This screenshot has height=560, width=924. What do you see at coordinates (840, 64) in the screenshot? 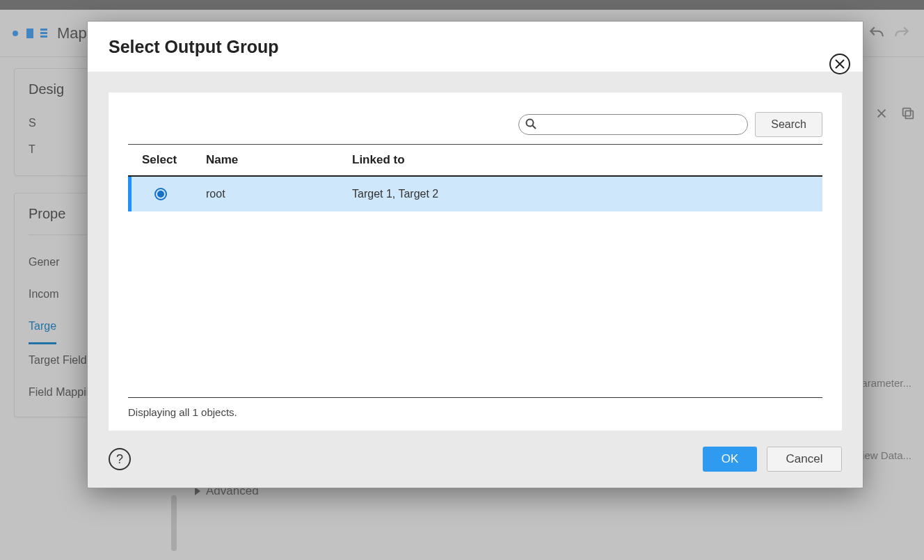
I see `close-icon` at bounding box center [840, 64].